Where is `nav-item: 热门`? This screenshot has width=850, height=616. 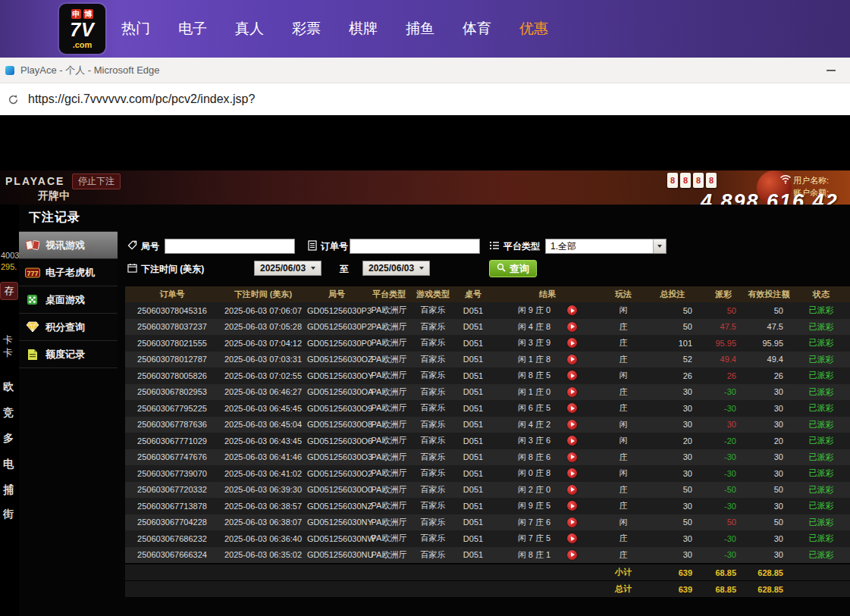
nav-item: 热门 is located at coordinates (136, 29).